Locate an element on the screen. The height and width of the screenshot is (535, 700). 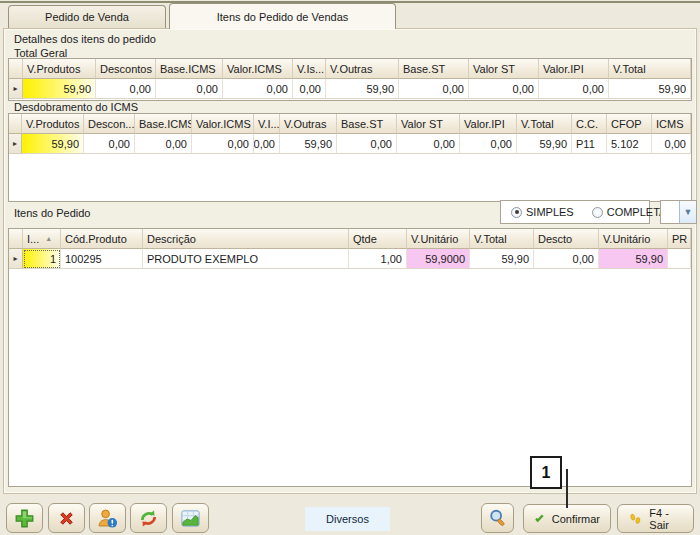
add-button is located at coordinates (24, 518).